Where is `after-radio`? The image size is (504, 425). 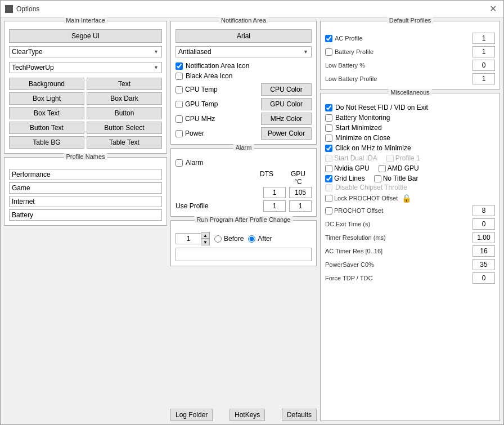 after-radio is located at coordinates (252, 239).